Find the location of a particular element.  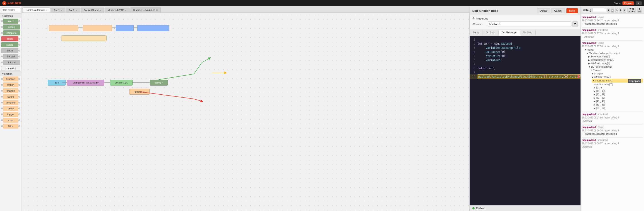

debug-tree: ▼ object ▼ VariablesExchangeFile: object… is located at coordinates (614, 79).